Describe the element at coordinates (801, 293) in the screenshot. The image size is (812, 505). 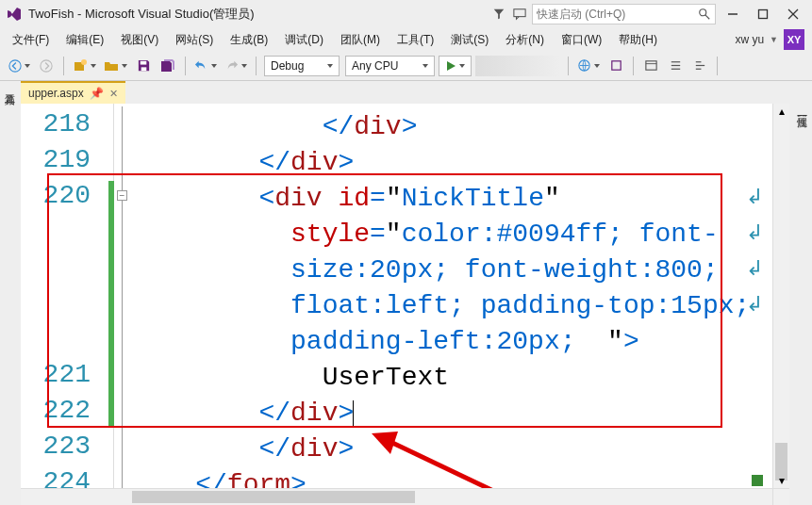
I see `right-rail: 解决方案资源管理器 团队资源管理器 属性` at that location.